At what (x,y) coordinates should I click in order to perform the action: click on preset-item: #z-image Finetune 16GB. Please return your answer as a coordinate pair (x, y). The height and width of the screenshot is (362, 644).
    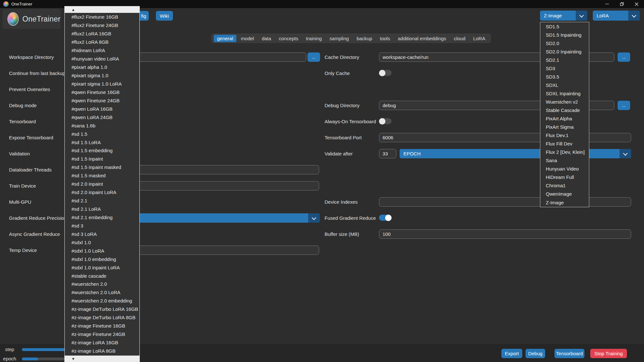
    Looking at the image, I should click on (102, 326).